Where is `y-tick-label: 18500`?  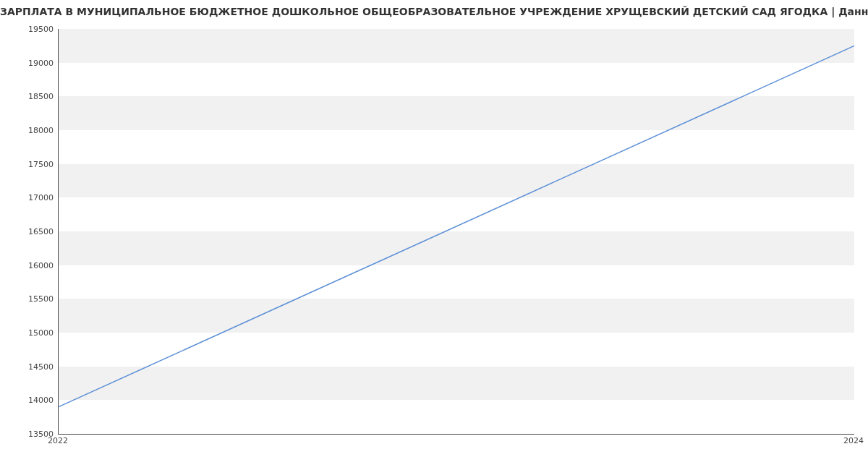 y-tick-label: 18500 is located at coordinates (32, 97).